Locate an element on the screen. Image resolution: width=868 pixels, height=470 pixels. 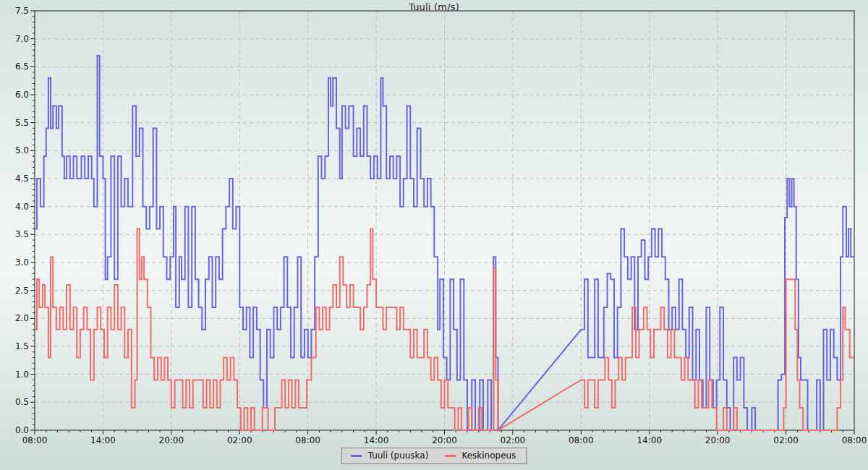
y-tick-label: 3.0 is located at coordinates (17, 262).